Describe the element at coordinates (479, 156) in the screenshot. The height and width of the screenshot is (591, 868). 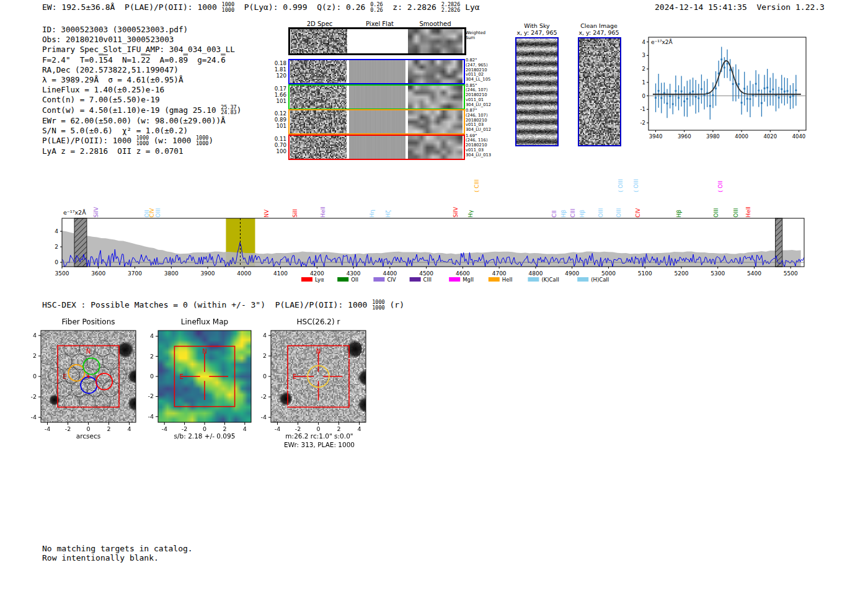
I see `fiber-row-3-meta: 304_LU_013` at that location.